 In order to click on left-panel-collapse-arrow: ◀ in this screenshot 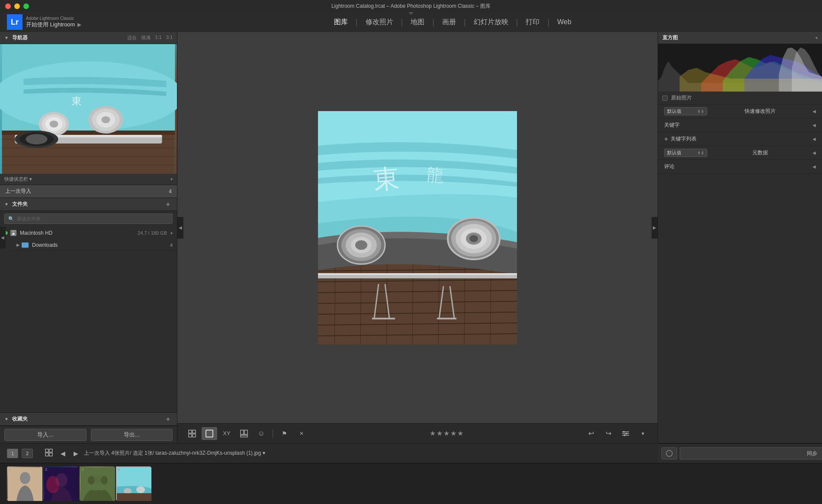, I will do `click(3, 238)`.